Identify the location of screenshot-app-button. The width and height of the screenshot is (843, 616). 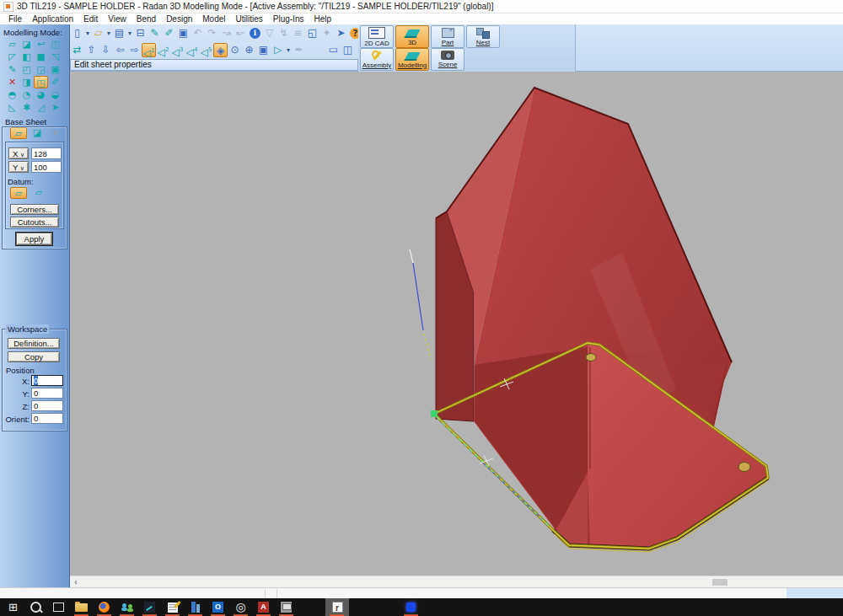
(287, 607).